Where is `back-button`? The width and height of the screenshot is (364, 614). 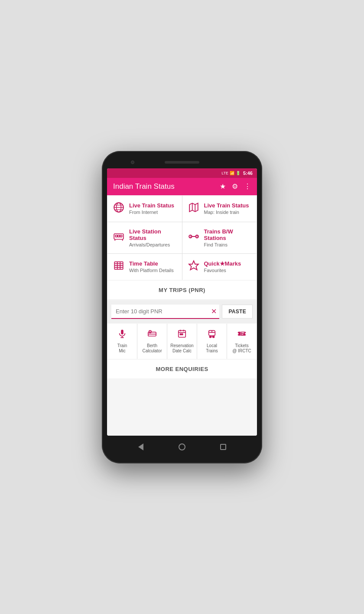
back-button is located at coordinates (141, 447).